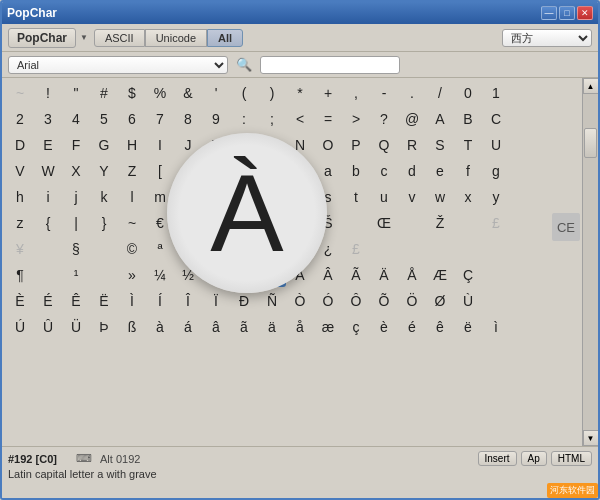 The height and width of the screenshot is (500, 600). Describe the element at coordinates (20, 327) in the screenshot. I see `char-cell: Ú` at that location.